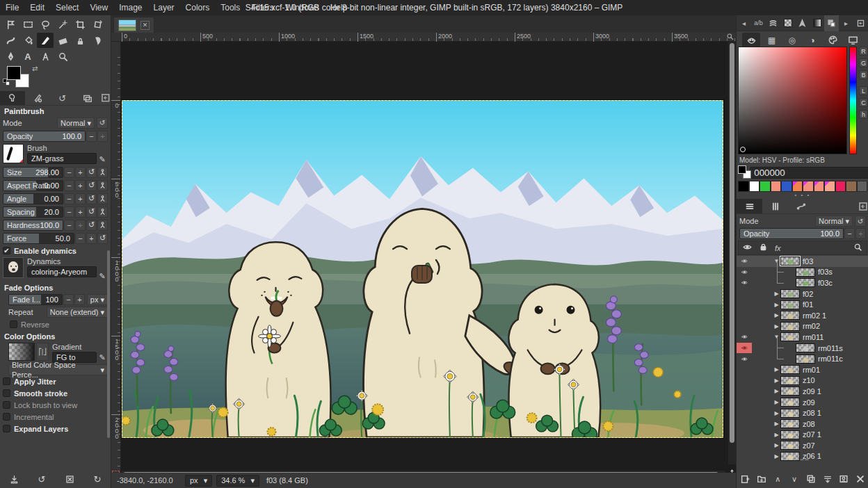  Describe the element at coordinates (62, 158) in the screenshot. I see `brush-name-entry: ZM-grass` at that location.